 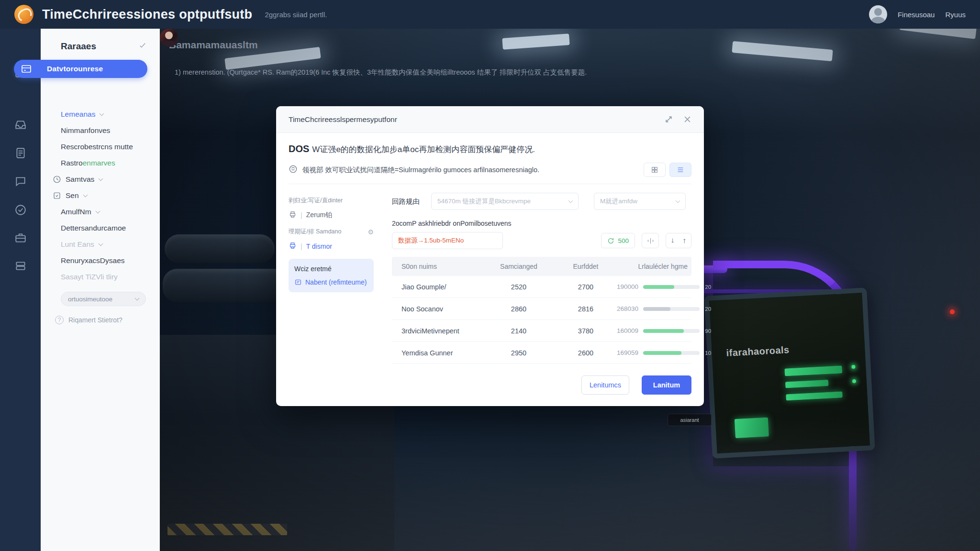 What do you see at coordinates (21, 153) in the screenshot?
I see `document-icon` at bounding box center [21, 153].